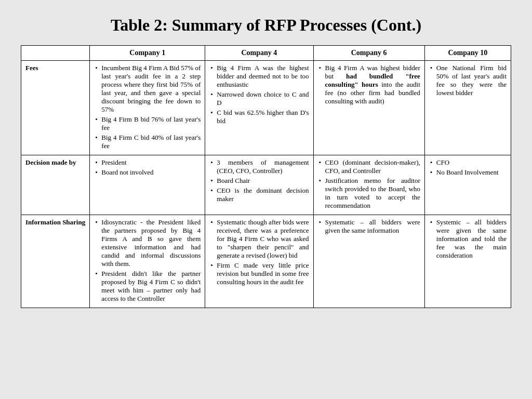 This screenshot has height=399, width=532. I want to click on list-item: One National Firm bid 50% of last year's…, so click(468, 81).